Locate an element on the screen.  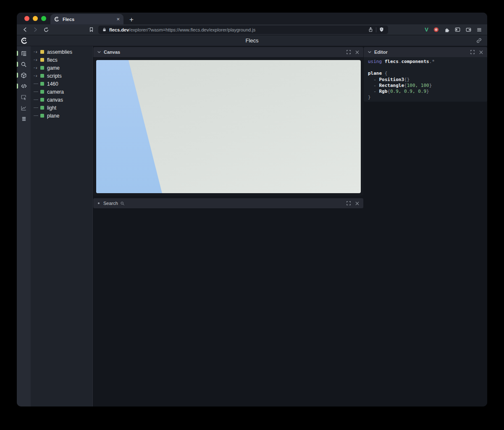
tab-close-icon: × is located at coordinates (118, 19).